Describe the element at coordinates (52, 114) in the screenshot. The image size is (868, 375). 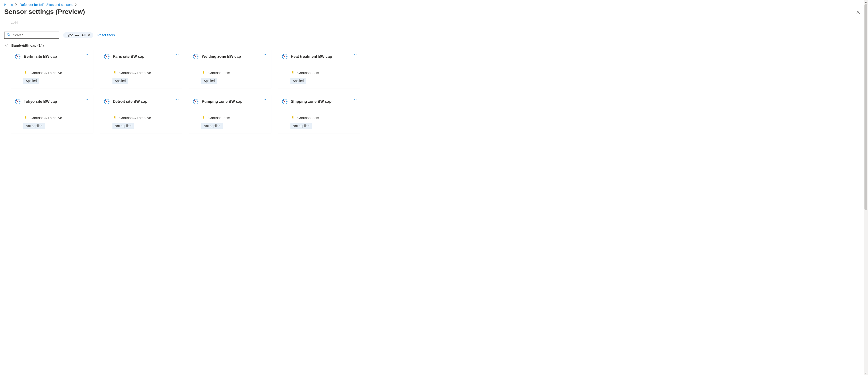
I see `setting-card: ···Tokyo site BW capContoso AutomotiveNo…` at that location.